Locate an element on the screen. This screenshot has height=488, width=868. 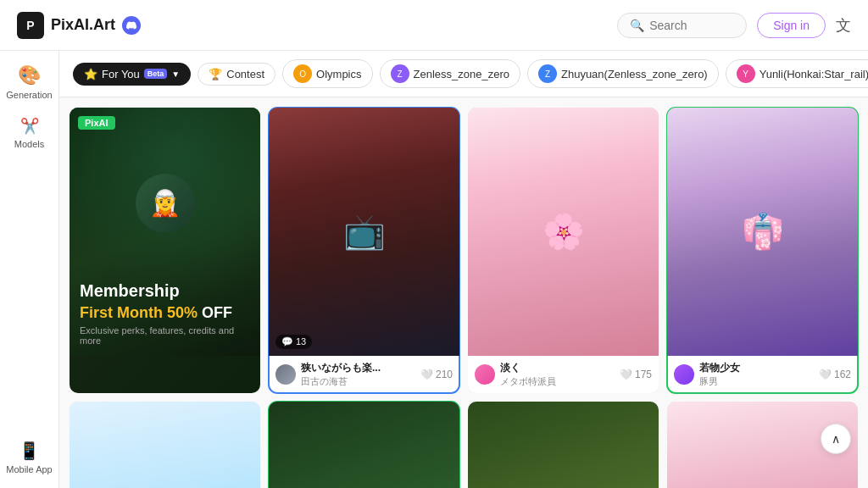
cherry-likes: 175 is located at coordinates (643, 374).